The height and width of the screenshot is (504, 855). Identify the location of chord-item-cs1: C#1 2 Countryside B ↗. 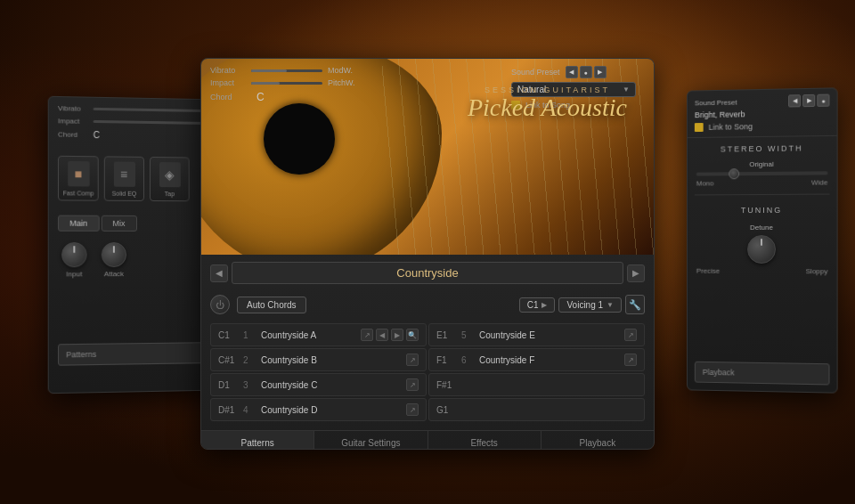
(319, 360).